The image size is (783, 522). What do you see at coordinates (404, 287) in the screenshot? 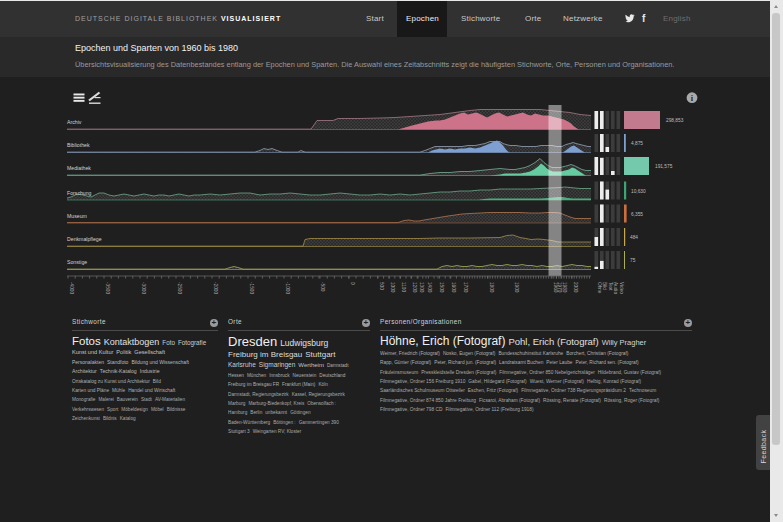
I see `svg-text: 1100` at bounding box center [404, 287].